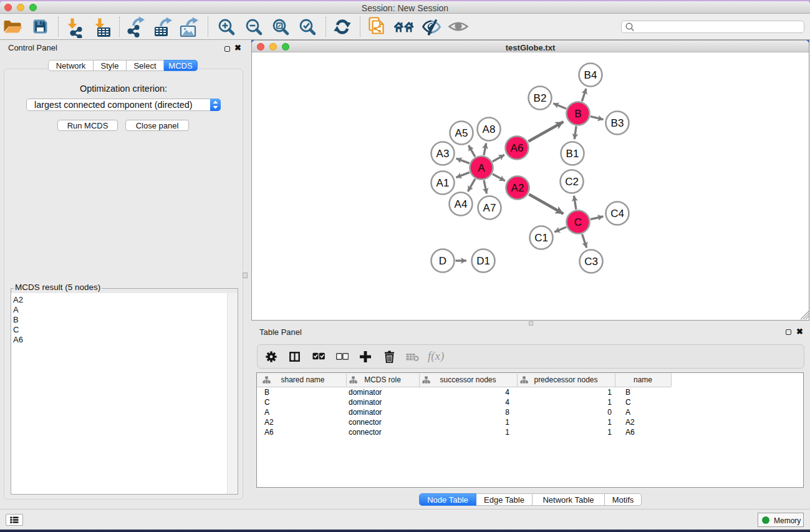 Image resolution: width=810 pixels, height=532 pixels. Describe the element at coordinates (578, 222) in the screenshot. I see `svg-text: C` at that location.